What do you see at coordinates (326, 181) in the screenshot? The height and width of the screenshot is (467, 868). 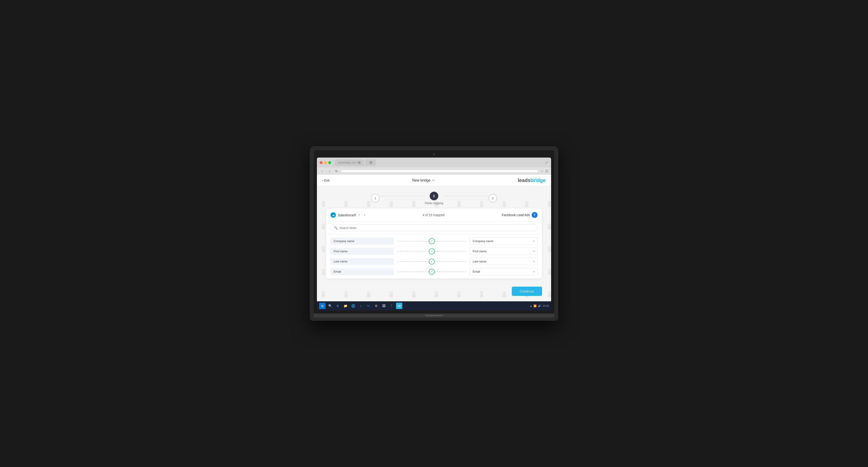 I see `exit-button: ‹ Exit` at bounding box center [326, 181].